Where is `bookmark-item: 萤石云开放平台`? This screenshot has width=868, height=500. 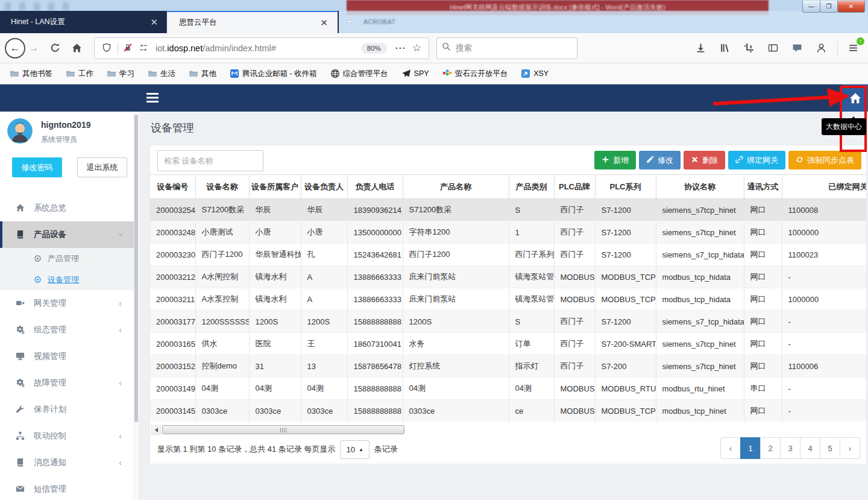 bookmark-item: 萤石云开放平台 is located at coordinates (475, 74).